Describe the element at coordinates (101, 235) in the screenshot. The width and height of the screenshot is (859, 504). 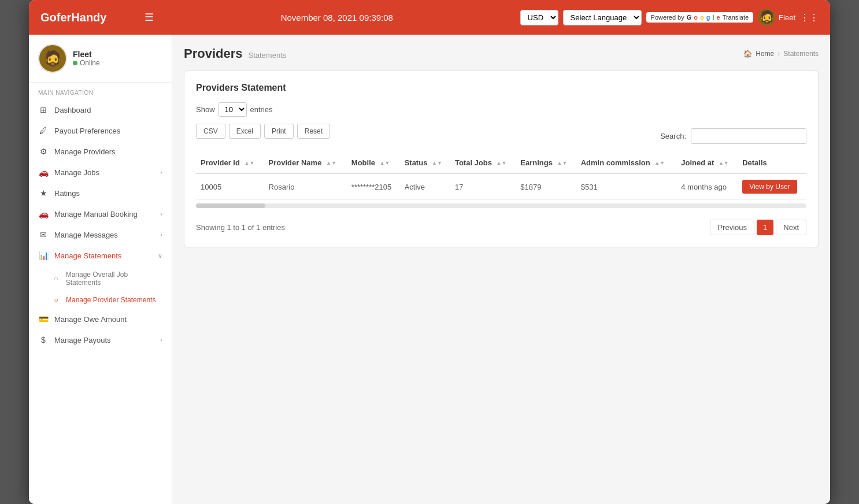
I see `sidebar-item-messages: ✉ Manage Messages ›` at that location.